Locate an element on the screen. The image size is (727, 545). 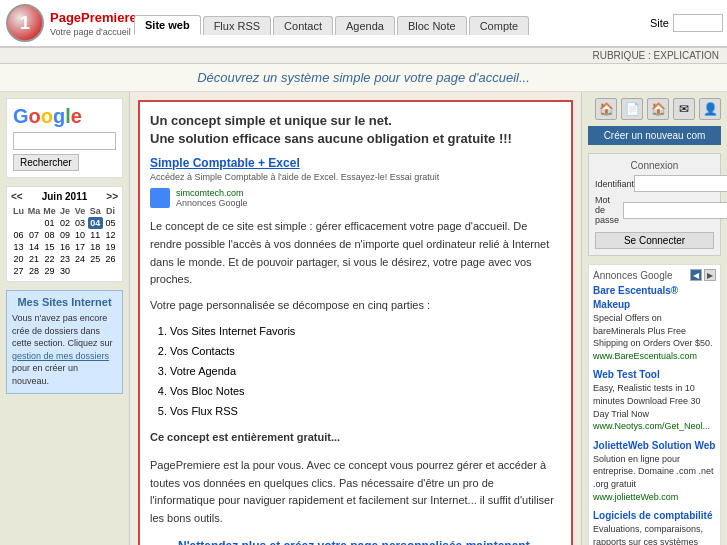
calendar-day: 18 is located at coordinates (96, 247).